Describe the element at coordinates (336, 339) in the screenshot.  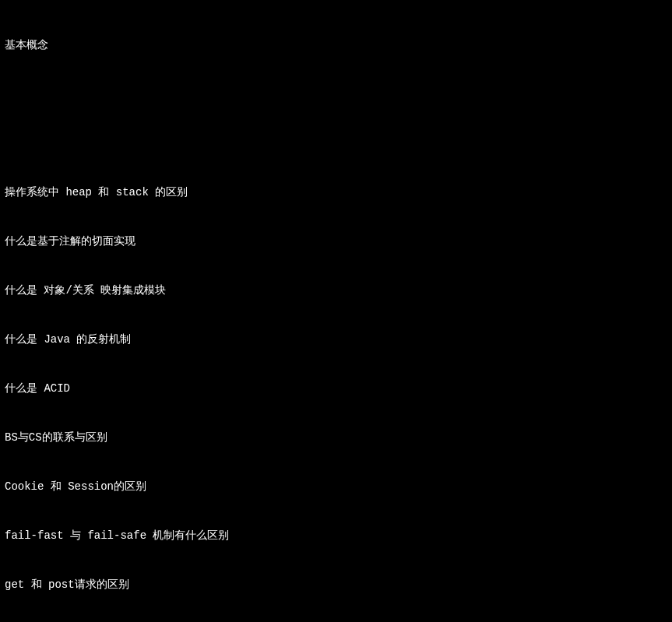
I see `text-line: 什么是 Java 的反射机制` at that location.